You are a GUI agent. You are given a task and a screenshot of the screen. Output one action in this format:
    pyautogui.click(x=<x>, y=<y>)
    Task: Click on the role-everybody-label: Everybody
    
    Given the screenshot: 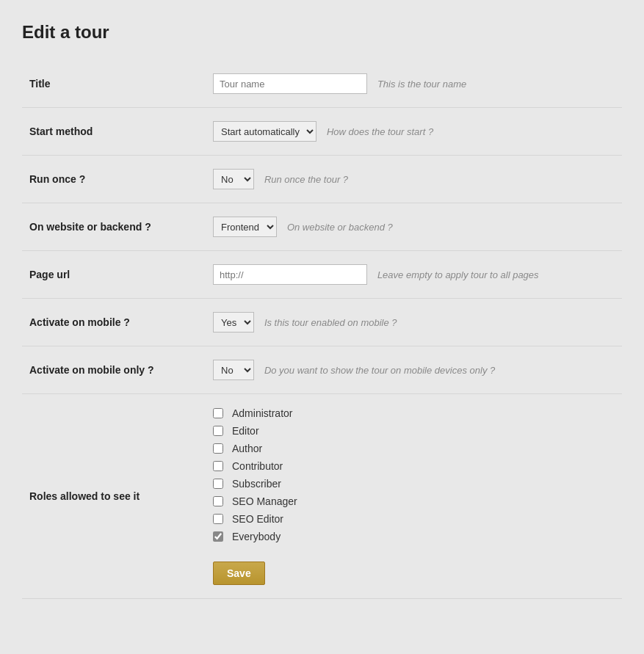 What is the action you would take?
    pyautogui.click(x=256, y=537)
    